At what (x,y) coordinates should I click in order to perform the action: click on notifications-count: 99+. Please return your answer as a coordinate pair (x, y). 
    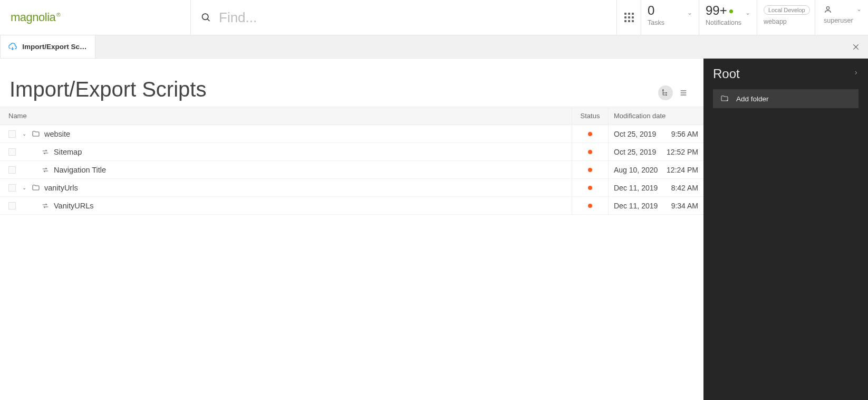
    Looking at the image, I should click on (719, 11).